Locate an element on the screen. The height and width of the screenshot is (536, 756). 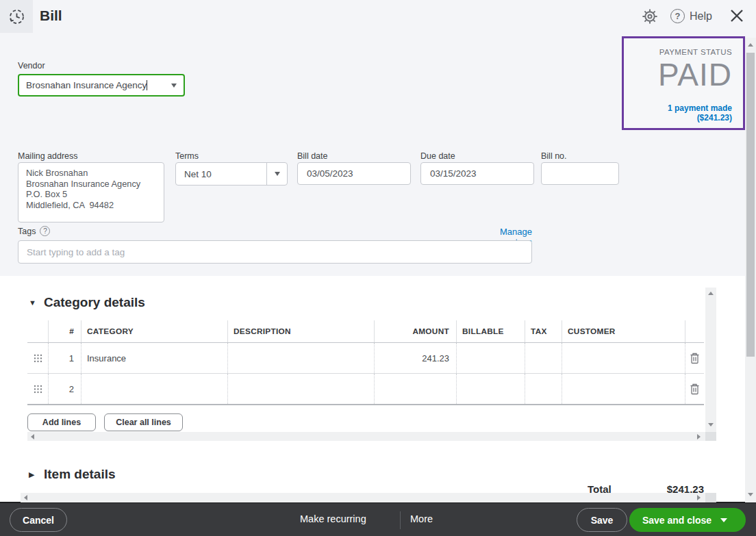
table-header-row: # CATEGORY DESCRIPTION AMOUNT BILLABLE T… is located at coordinates (366, 331).